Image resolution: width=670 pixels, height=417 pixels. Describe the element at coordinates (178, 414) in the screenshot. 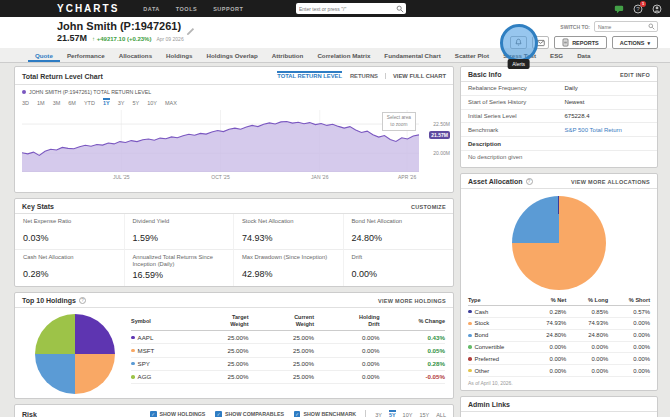

I see `checkbox-show-holdings: ✓SHOW HOLDINGS` at that location.